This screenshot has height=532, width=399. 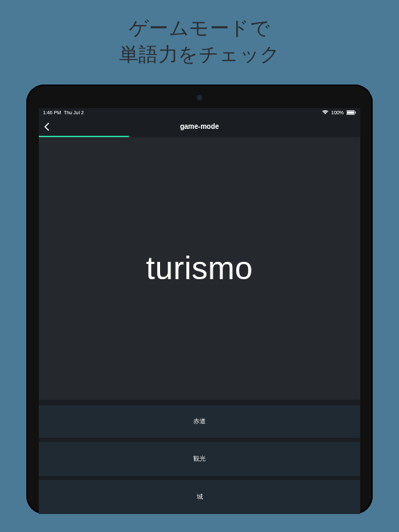 I want to click on promo-line-1: ゲームモードで, so click(x=200, y=28).